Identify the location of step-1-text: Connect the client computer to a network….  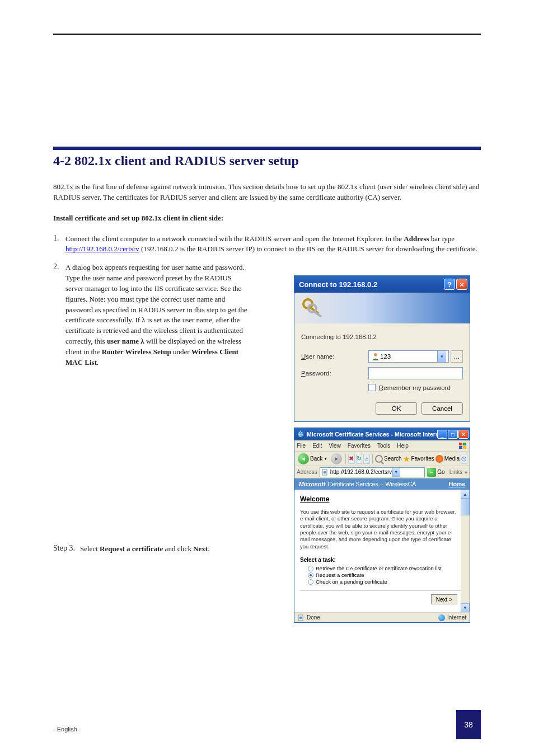
(273, 245).